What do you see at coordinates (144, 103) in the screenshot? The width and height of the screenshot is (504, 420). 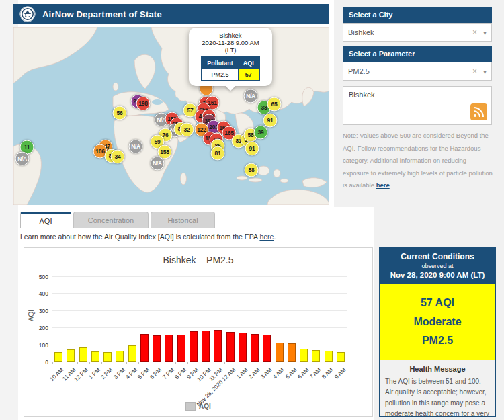 I see `aqi-marker: 198` at bounding box center [144, 103].